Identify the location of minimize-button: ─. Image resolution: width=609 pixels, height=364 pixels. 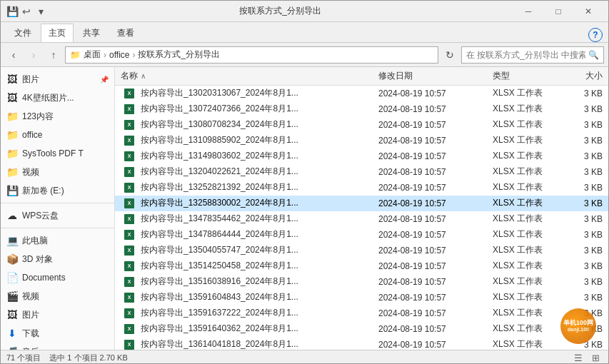
(528, 11).